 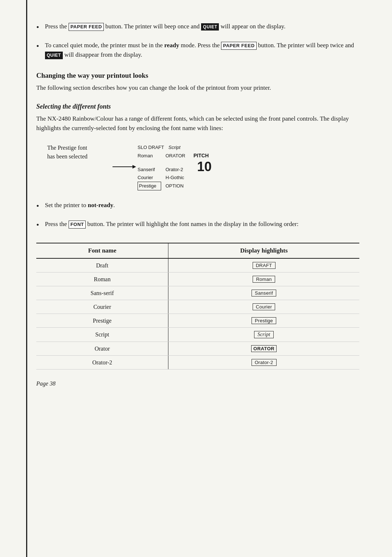 What do you see at coordinates (124, 167) in the screenshot?
I see `diagram-arrow` at bounding box center [124, 167].